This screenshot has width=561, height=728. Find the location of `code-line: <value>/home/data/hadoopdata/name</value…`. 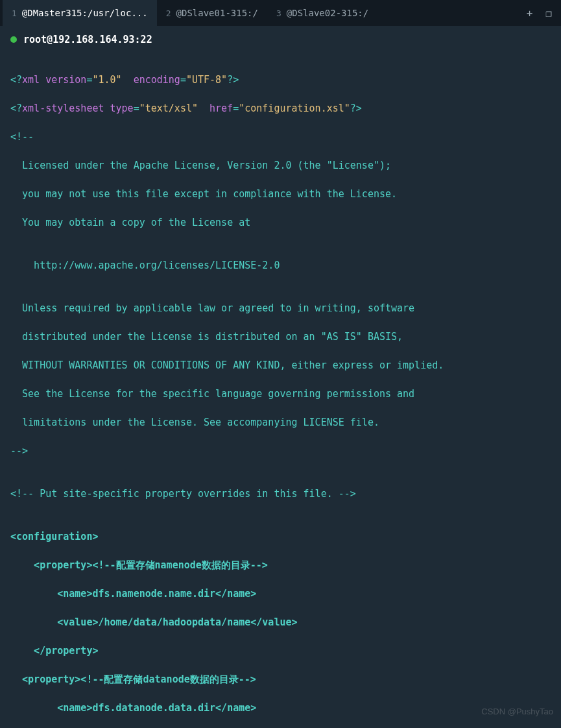

code-line: <value>/home/data/hadoopdata/name</value… is located at coordinates (280, 622).